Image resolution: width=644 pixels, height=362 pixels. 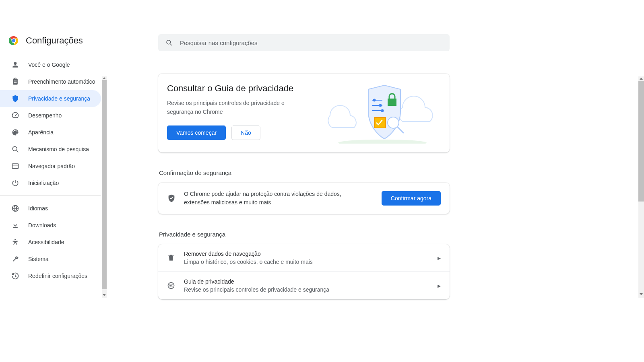 What do you see at coordinates (306, 282) in the screenshot?
I see `row-title: Guia de privacidade` at bounding box center [306, 282].